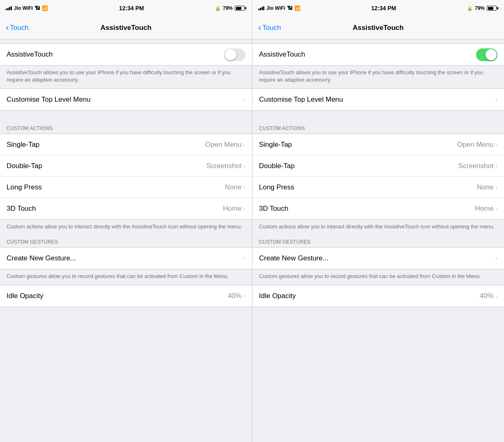  What do you see at coordinates (30, 55) in the screenshot?
I see `assistivetouch-label: AssistiveTouch` at bounding box center [30, 55].